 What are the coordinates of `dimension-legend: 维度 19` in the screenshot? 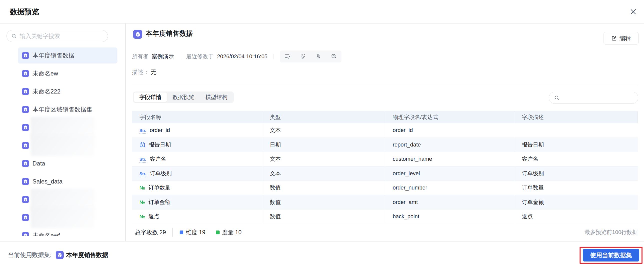 It's located at (192, 232).